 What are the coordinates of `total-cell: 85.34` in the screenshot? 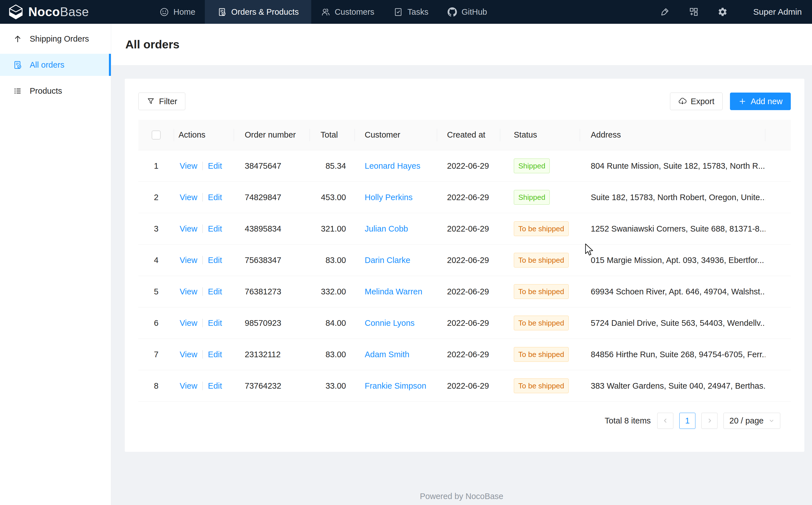 It's located at (332, 166).